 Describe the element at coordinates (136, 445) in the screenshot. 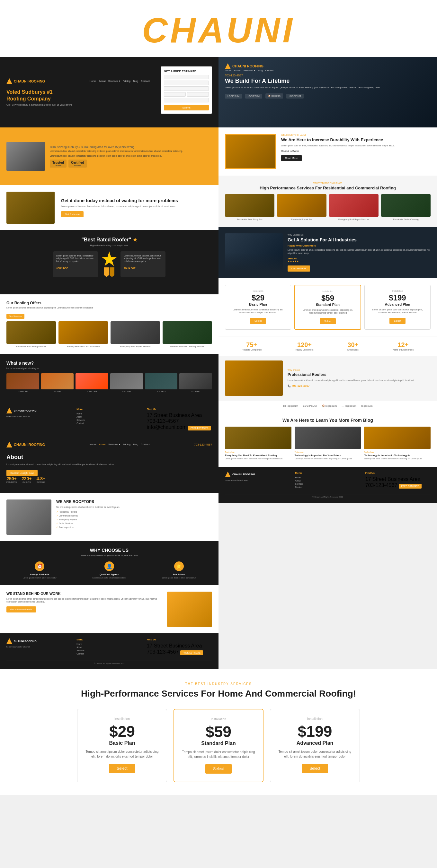

I see `about-nav-blog: Blog` at that location.